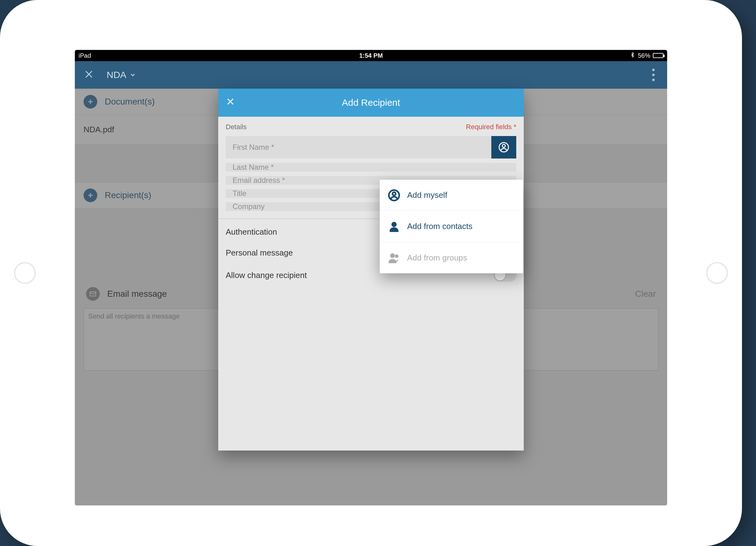 Image resolution: width=756 pixels, height=546 pixels. I want to click on modal-close-icon, so click(230, 103).